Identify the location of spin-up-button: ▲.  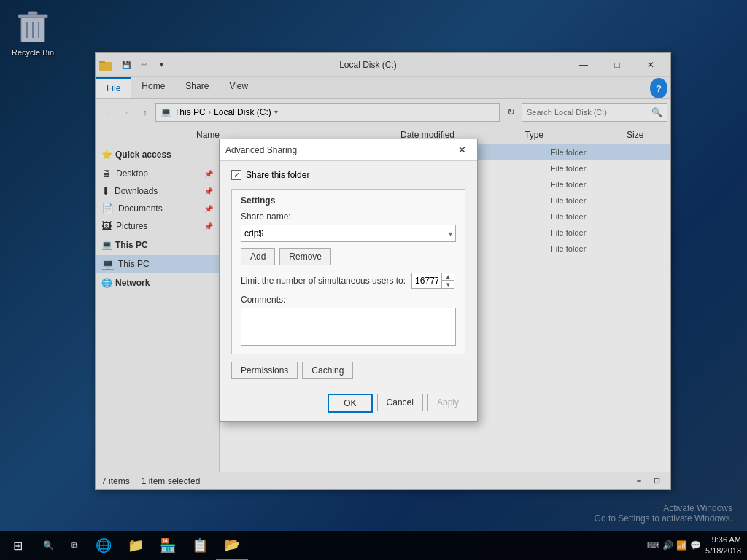
(448, 277).